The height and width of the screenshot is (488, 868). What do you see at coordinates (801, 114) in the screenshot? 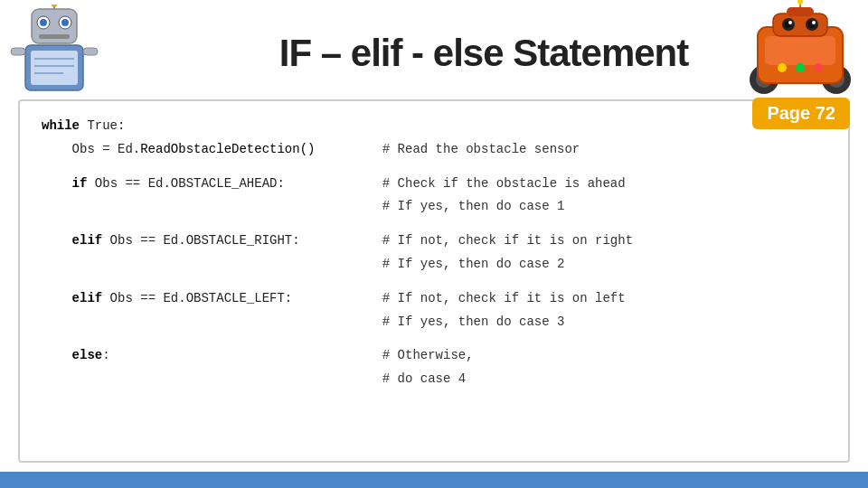
I see `page-badge: Page 72` at bounding box center [801, 114].